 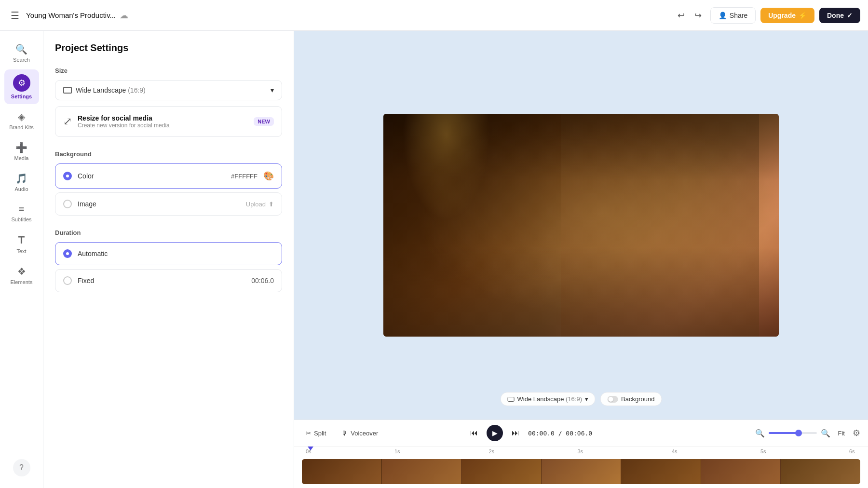 What do you see at coordinates (21, 96) in the screenshot?
I see `sidebar-label-settings: Settings` at bounding box center [21, 96].